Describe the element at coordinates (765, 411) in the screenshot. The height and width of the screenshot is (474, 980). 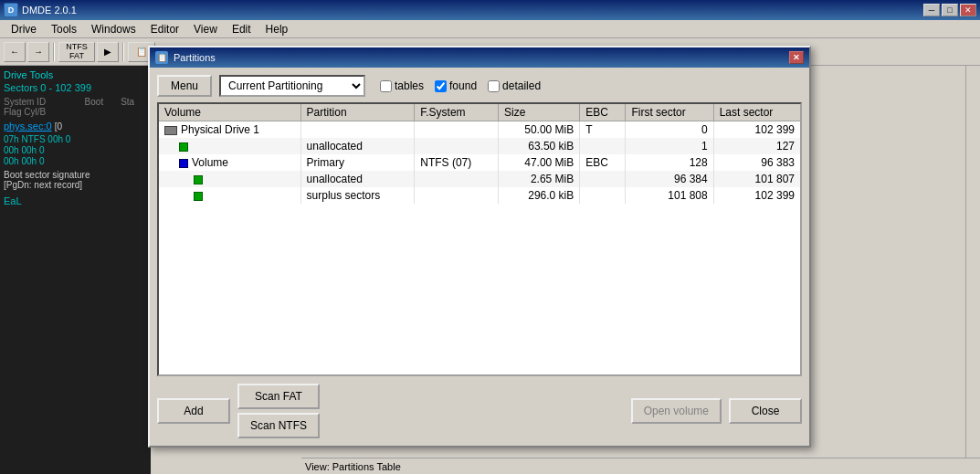
I see `close-dialog-button: Close` at that location.